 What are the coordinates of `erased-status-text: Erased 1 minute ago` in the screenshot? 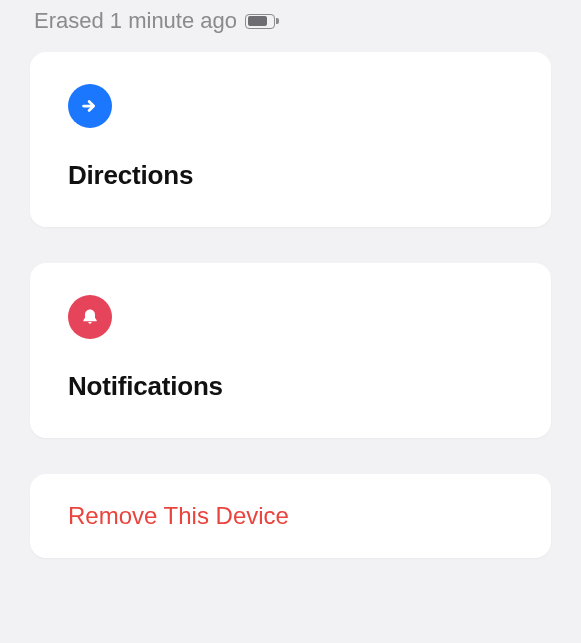 It's located at (136, 21).